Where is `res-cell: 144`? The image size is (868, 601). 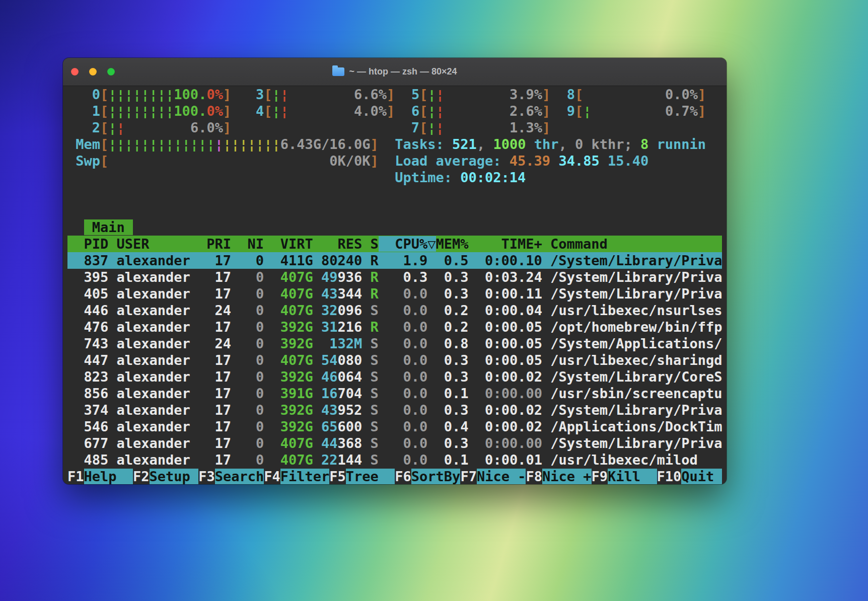 res-cell: 144 is located at coordinates (349, 460).